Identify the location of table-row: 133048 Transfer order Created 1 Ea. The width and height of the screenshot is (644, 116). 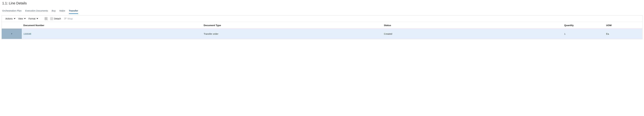
(322, 34).